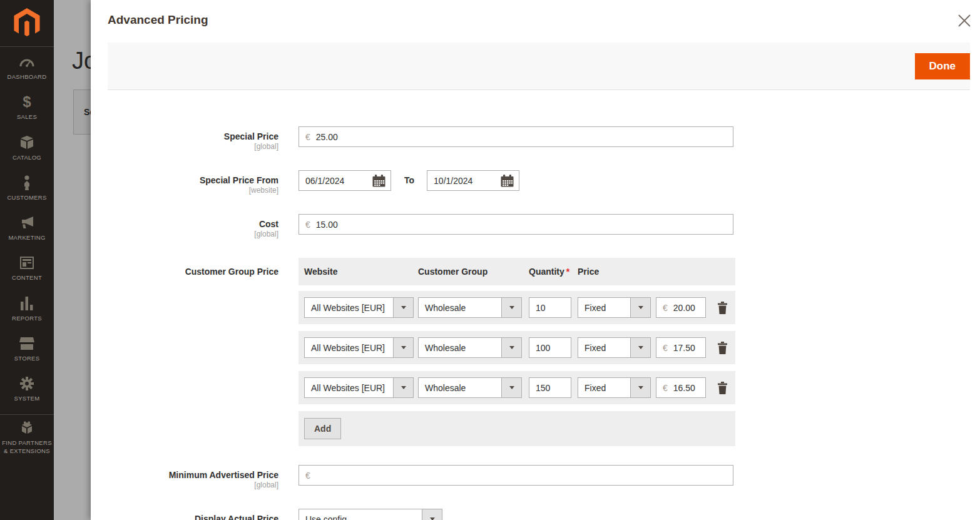  What do you see at coordinates (964, 21) in the screenshot?
I see `close-icon` at bounding box center [964, 21].